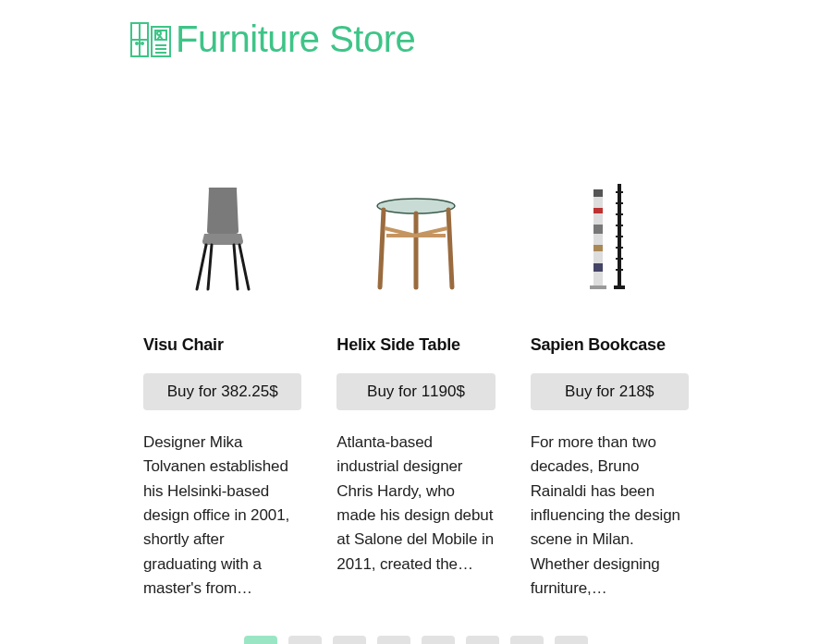 Image resolution: width=832 pixels, height=644 pixels. I want to click on product-title: Sapien Bookcase, so click(610, 346).